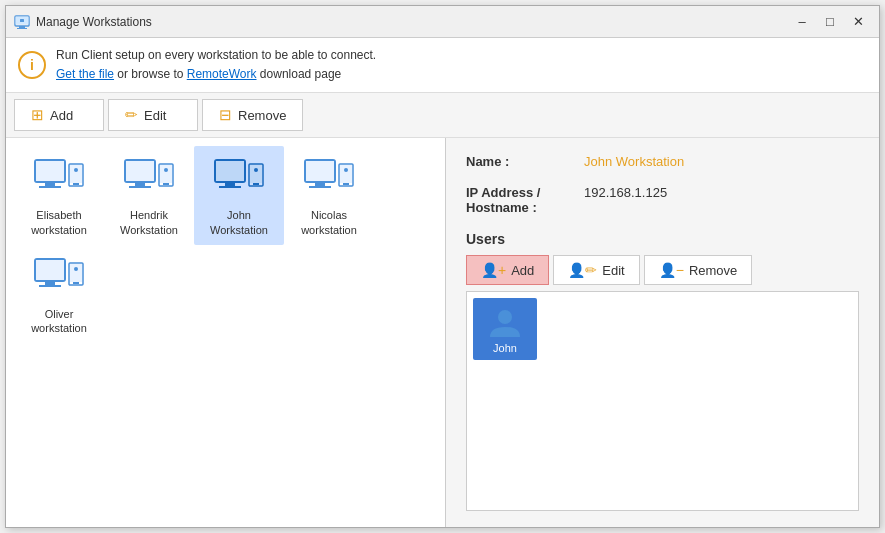 This screenshot has width=885, height=533. I want to click on info-icon: i, so click(32, 65).